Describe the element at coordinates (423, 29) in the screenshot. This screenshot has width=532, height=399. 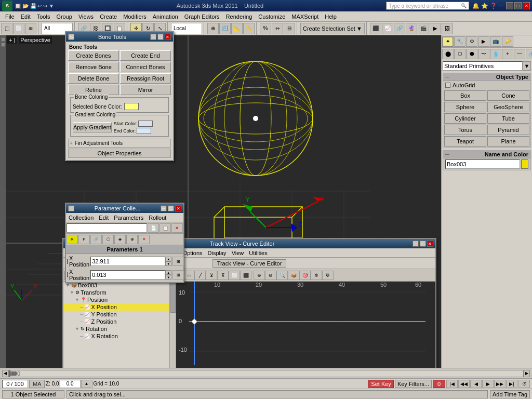
I see `tb-render-setup: 🎬` at that location.